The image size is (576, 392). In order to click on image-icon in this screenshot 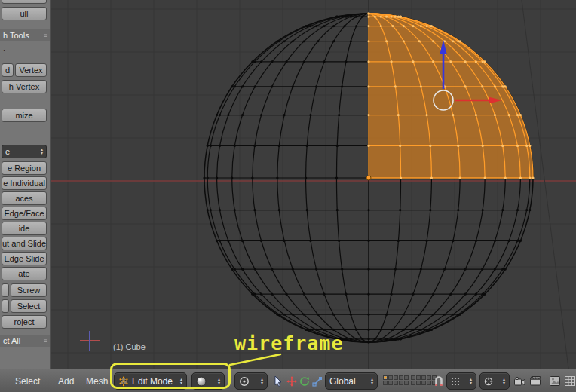, I will do `click(555, 381)`.